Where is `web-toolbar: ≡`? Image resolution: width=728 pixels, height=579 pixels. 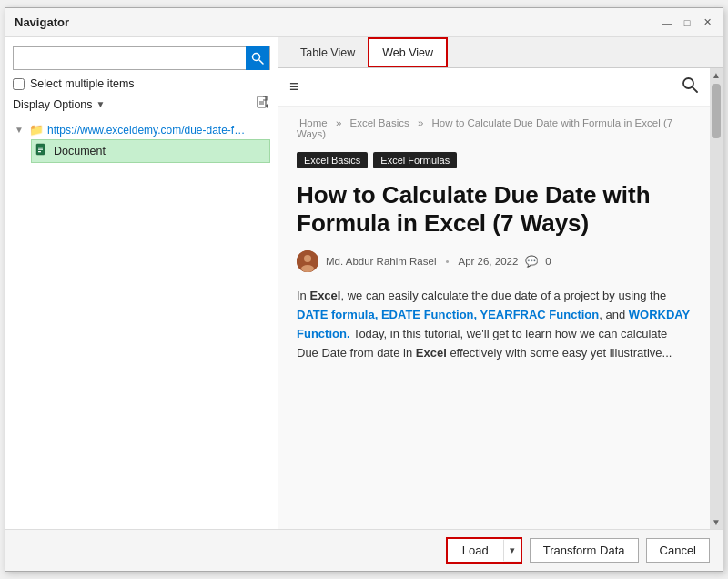 web-toolbar: ≡ is located at coordinates (494, 87).